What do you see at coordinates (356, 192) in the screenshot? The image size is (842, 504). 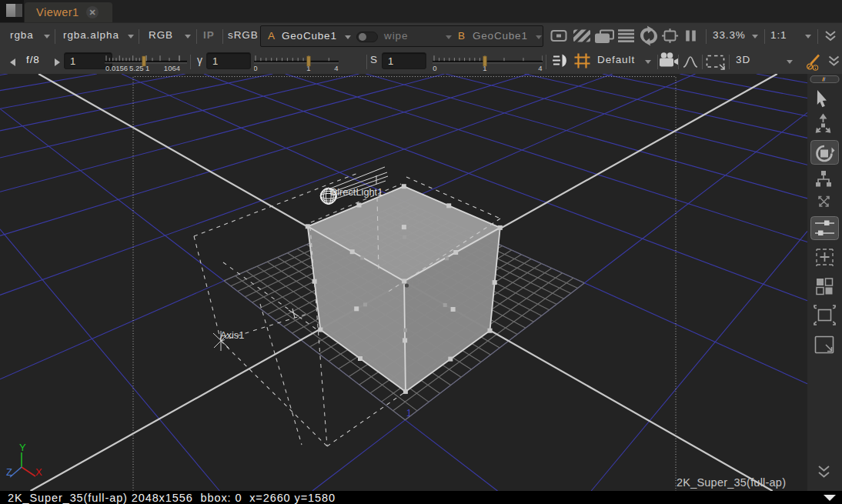 I see `svg-text: DirectLight1` at bounding box center [356, 192].